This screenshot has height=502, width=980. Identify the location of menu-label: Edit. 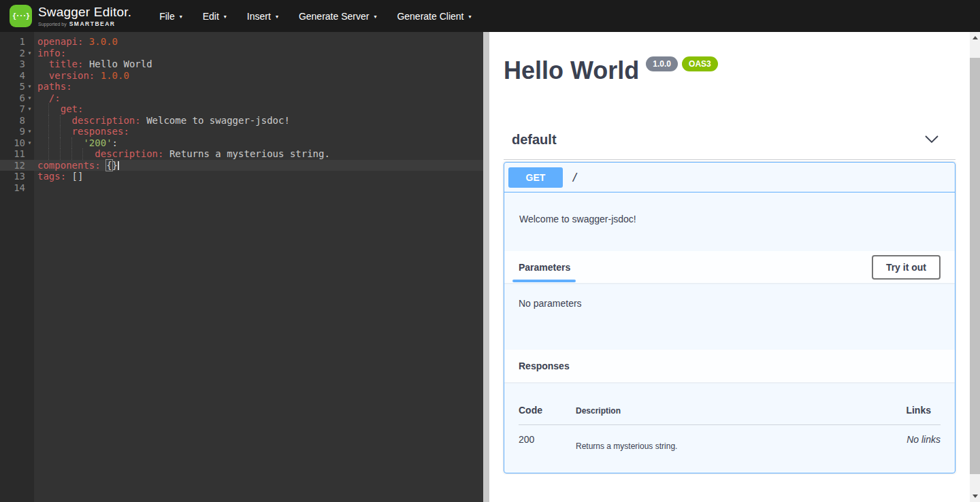
(211, 16).